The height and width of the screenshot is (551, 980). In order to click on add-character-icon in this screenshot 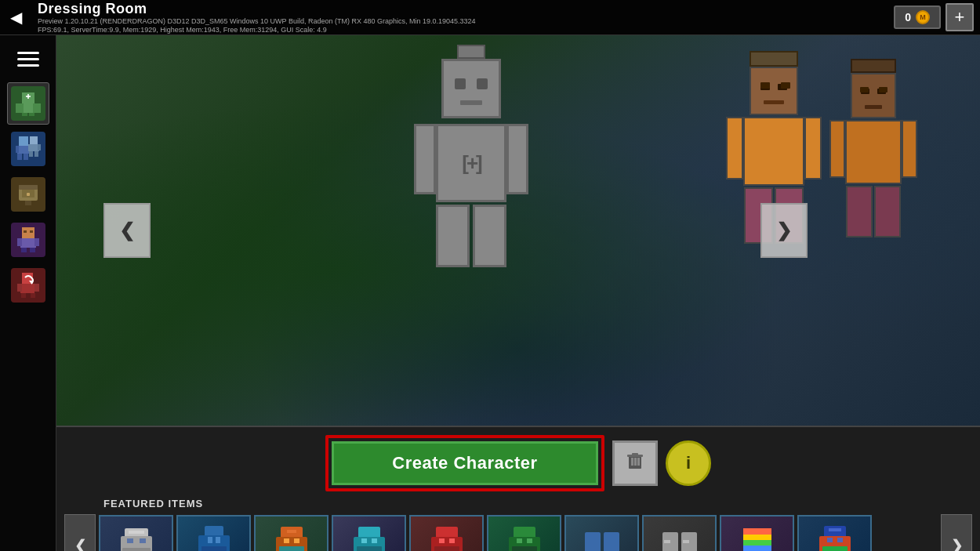, I will do `click(28, 103)`.